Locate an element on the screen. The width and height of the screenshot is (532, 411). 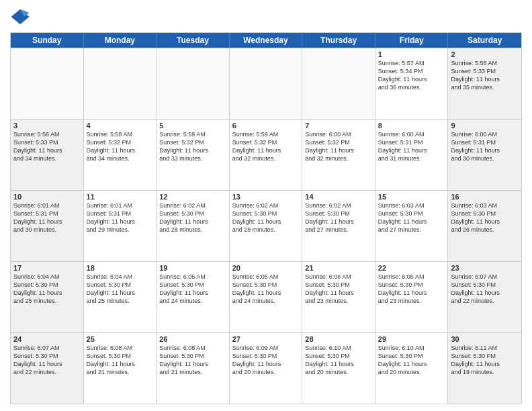
cal-cell-17: 17Sunrise: 6:04 AMSunset: 5:30 PMDayligh… is located at coordinates (47, 297).